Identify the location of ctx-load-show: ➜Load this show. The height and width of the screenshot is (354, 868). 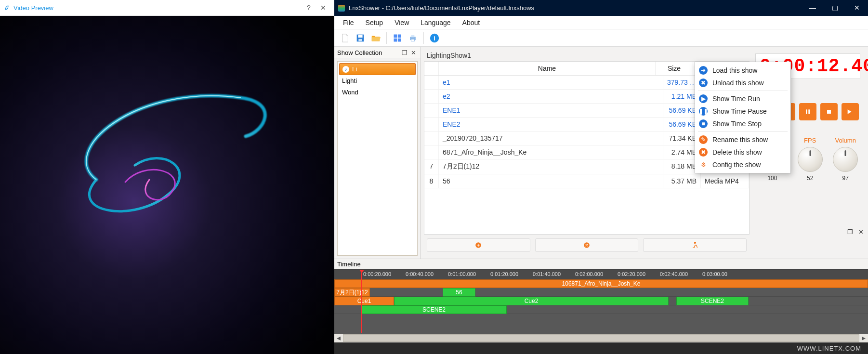
(743, 70).